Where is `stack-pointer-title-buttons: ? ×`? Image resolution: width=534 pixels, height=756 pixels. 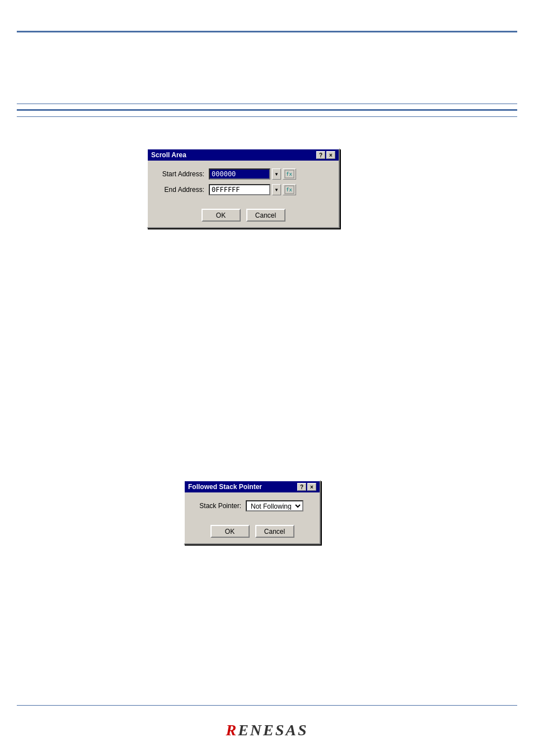 stack-pointer-title-buttons: ? × is located at coordinates (307, 487).